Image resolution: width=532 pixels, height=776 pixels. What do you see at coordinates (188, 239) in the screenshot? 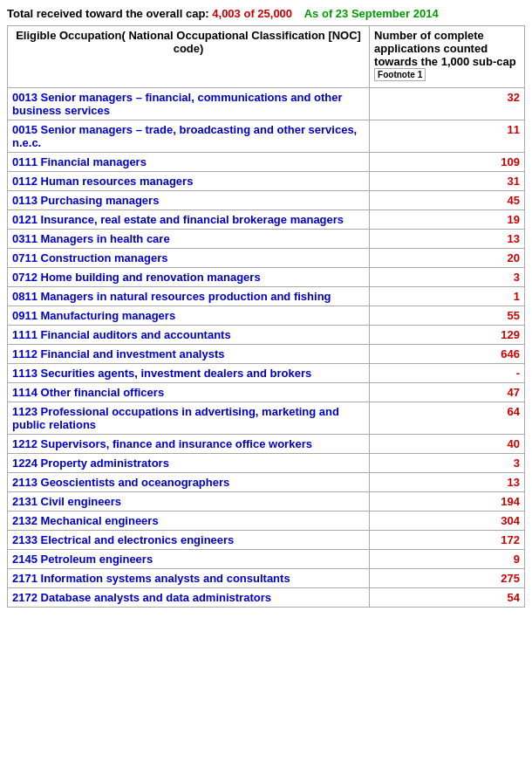
I see `occupation-cell: 0311 Managers in health care` at bounding box center [188, 239].